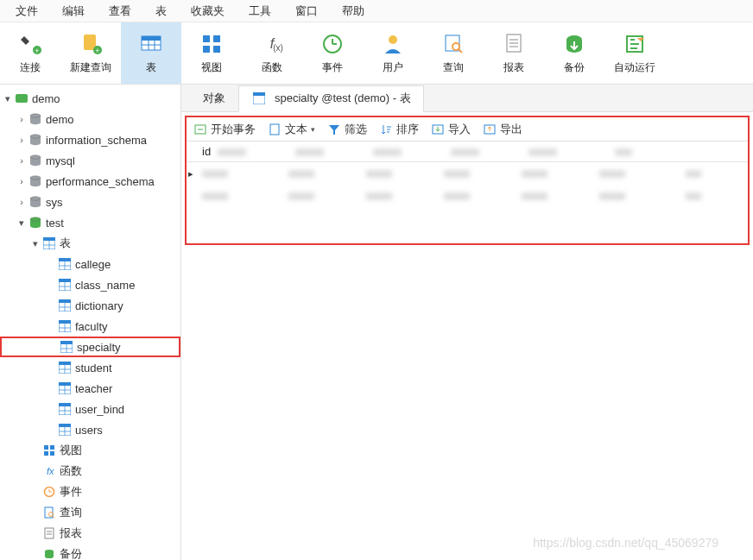  Describe the element at coordinates (98, 347) in the screenshot. I see `tree-table-label: specialty` at that location.